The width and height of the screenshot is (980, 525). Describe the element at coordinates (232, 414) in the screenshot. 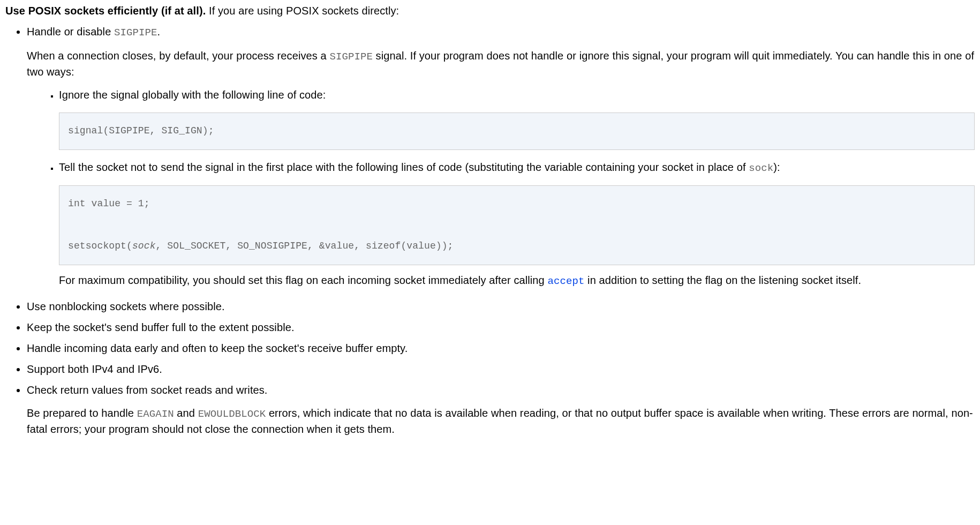

I see `inline-code: EWOULDBLOCK` at that location.